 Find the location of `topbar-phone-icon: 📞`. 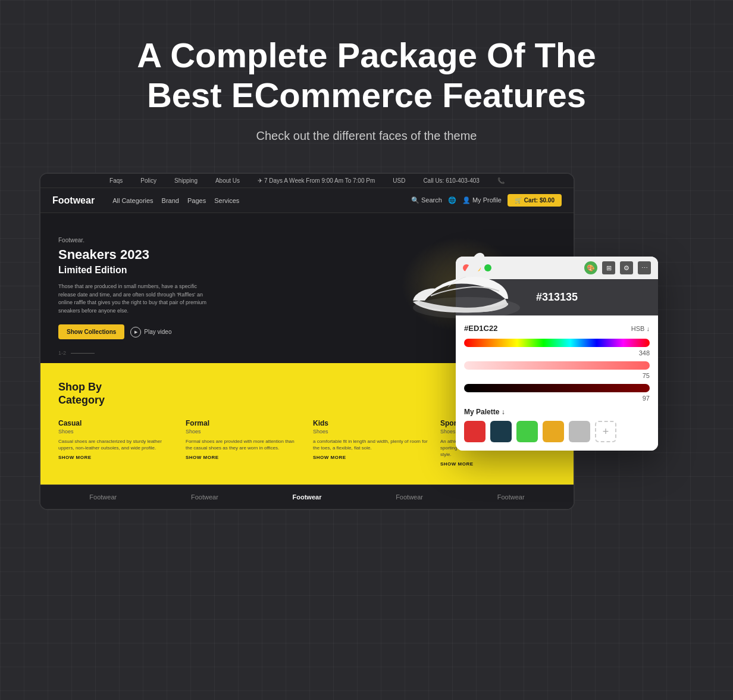

topbar-phone-icon: 📞 is located at coordinates (501, 181).